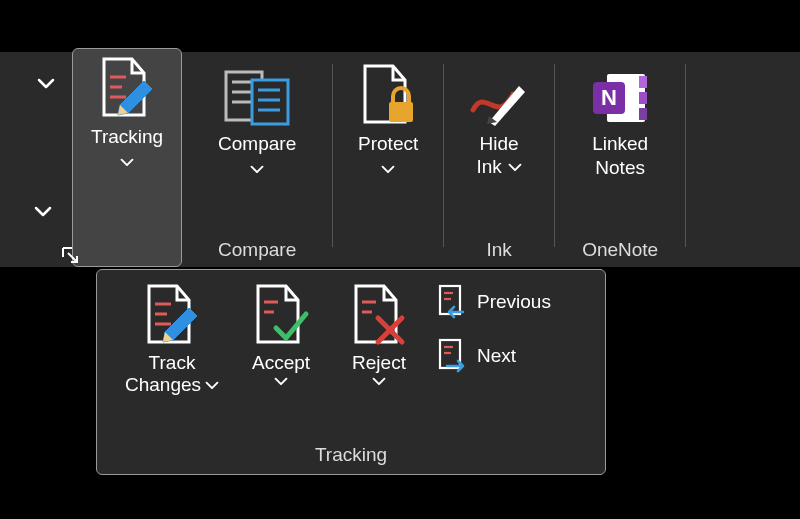 This screenshot has height=519, width=800. What do you see at coordinates (281, 363) in the screenshot?
I see `accept-label: Accept` at bounding box center [281, 363].